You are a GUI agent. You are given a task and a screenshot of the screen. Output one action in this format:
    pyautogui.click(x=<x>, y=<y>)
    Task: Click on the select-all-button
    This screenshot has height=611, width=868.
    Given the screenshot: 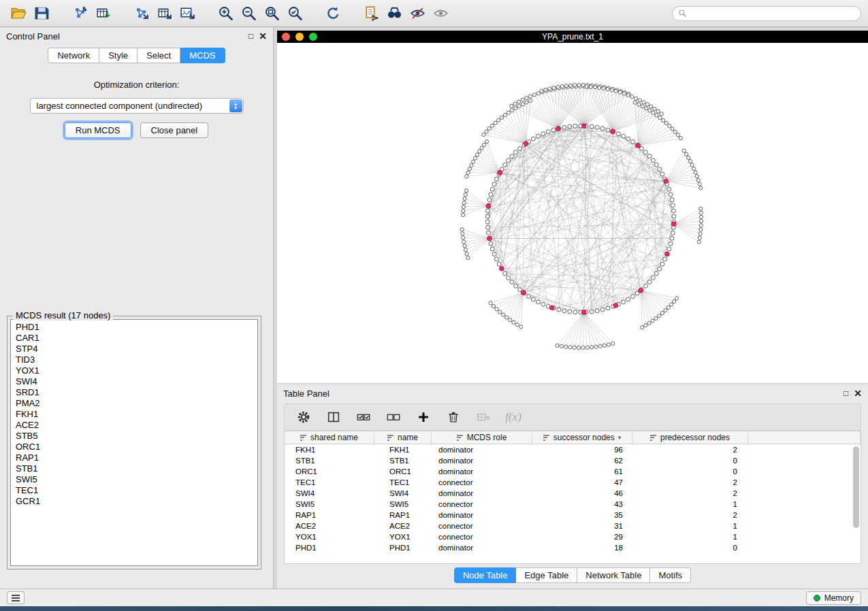 What is the action you would take?
    pyautogui.click(x=364, y=417)
    